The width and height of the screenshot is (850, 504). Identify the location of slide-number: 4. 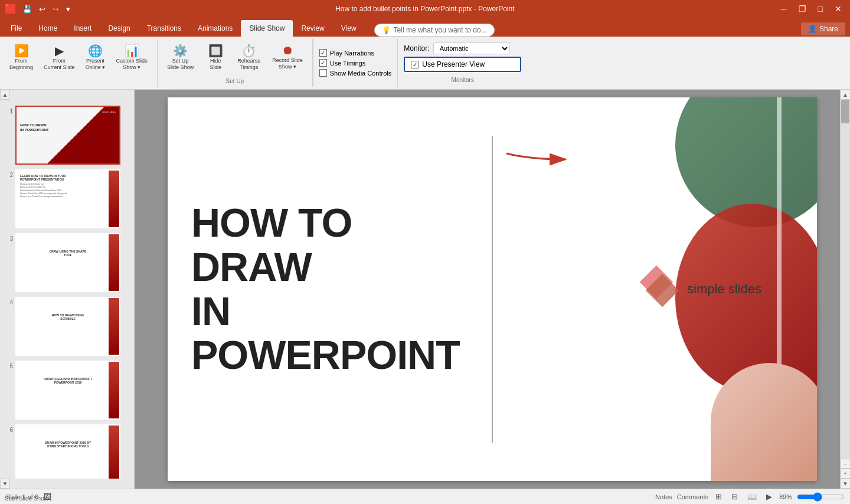
(8, 302).